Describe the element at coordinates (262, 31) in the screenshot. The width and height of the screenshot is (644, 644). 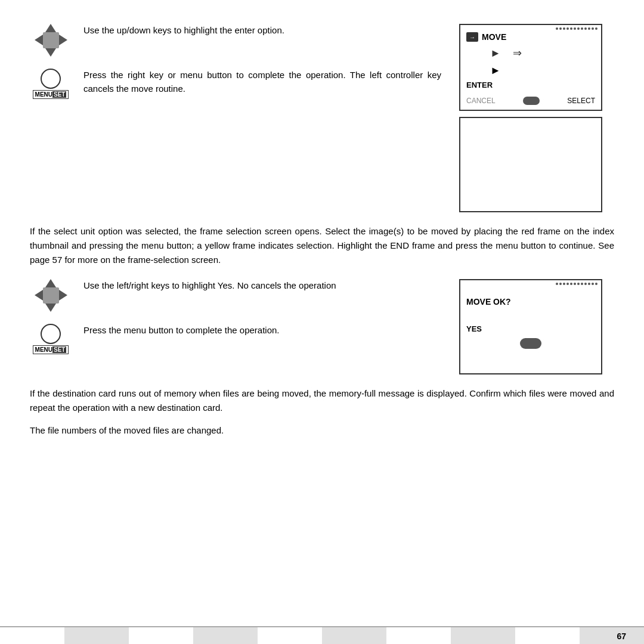
I see `step1-text: Use the up/down keys to highlight the en…` at that location.